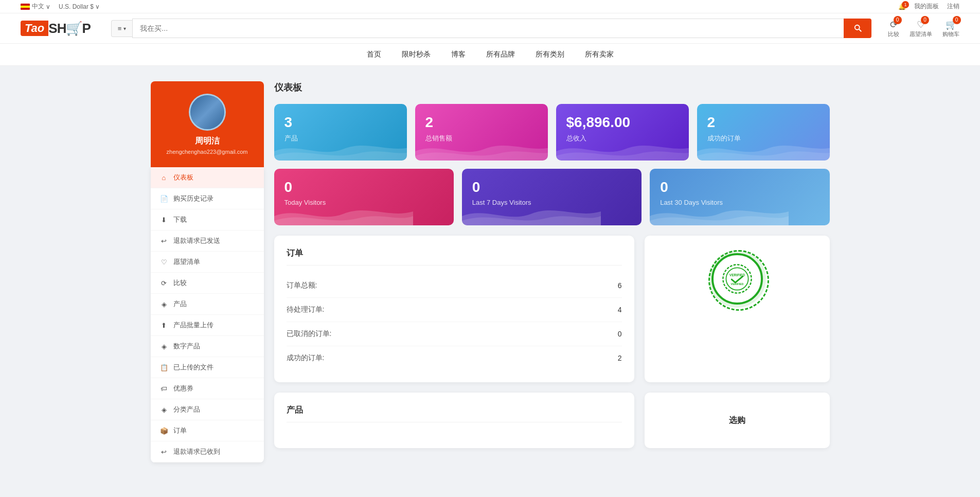 This screenshot has height=497, width=980. Describe the element at coordinates (929, 6) in the screenshot. I see `top-bar-right: 🔔1 我的面板 注销` at that location.